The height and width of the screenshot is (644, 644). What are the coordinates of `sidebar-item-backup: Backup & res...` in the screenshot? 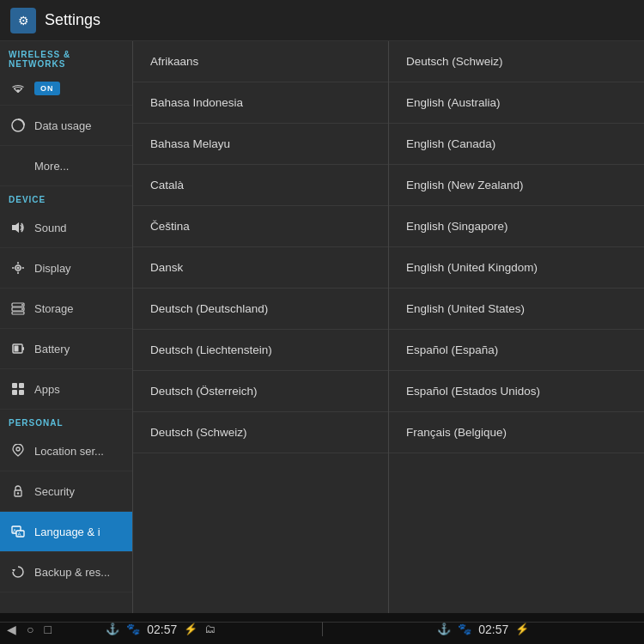 It's located at (66, 572).